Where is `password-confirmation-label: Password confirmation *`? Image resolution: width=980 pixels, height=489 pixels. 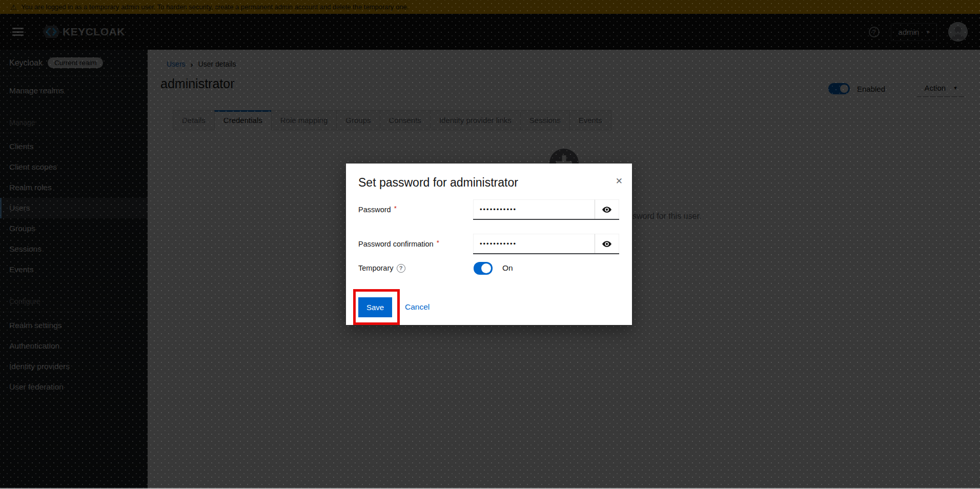 password-confirmation-label: Password confirmation * is located at coordinates (416, 244).